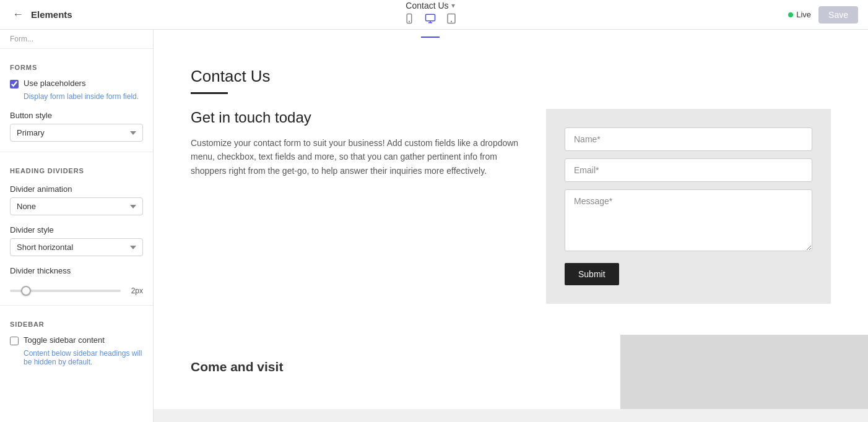  What do you see at coordinates (52, 15) in the screenshot?
I see `topbar-title: Elements` at bounding box center [52, 15].